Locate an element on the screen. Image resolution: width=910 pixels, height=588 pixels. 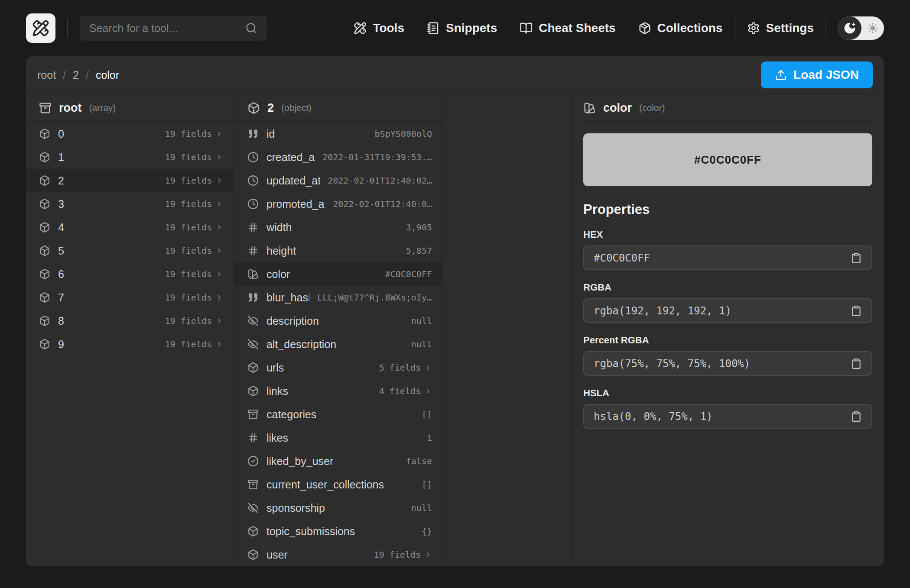
nav-item-label: Tools is located at coordinates (388, 28).